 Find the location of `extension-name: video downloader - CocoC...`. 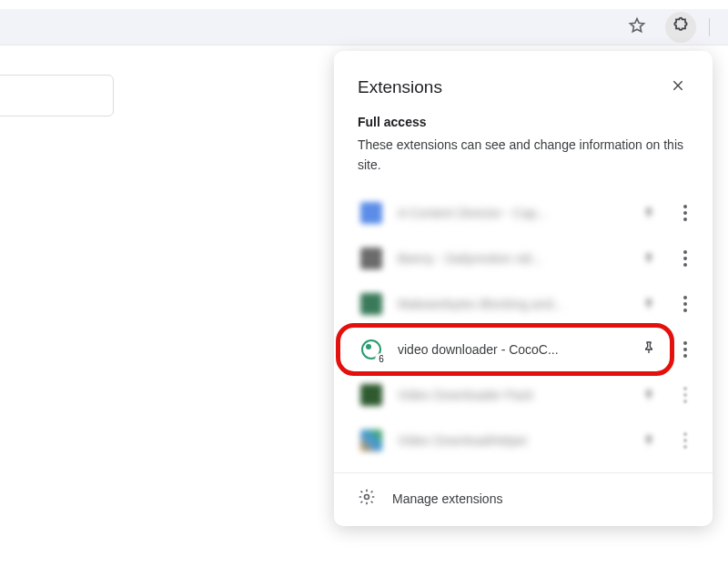

extension-name: video downloader - CocoC... is located at coordinates (511, 349).